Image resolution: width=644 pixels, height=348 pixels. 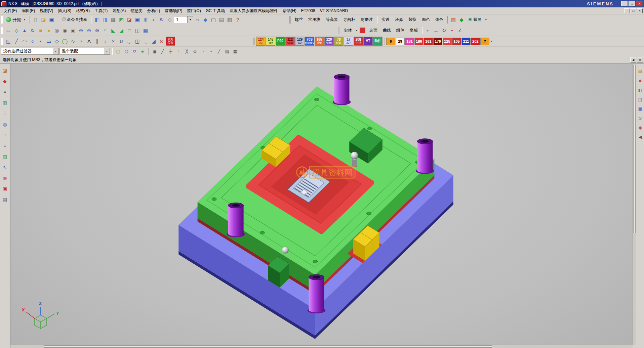 I want to click on draft-icon: ◢, so click(x=121, y=31).